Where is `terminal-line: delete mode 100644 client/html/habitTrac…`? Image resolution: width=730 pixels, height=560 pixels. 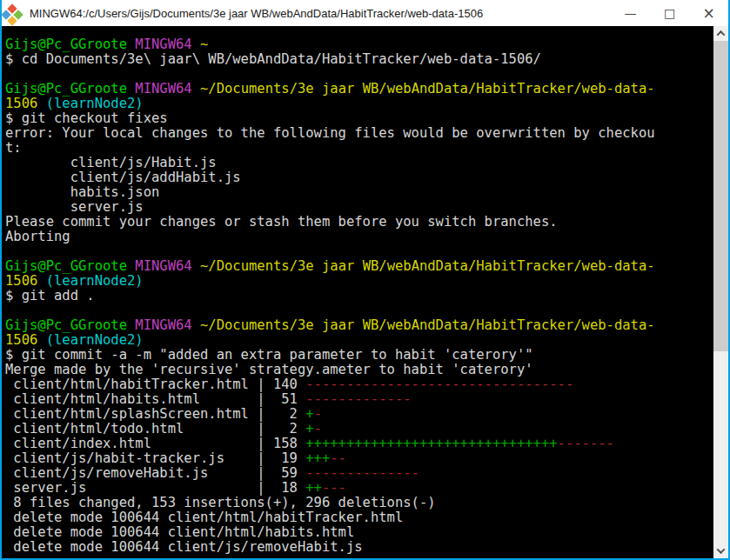 terminal-line: delete mode 100644 client/html/habitTrac… is located at coordinates (359, 518).